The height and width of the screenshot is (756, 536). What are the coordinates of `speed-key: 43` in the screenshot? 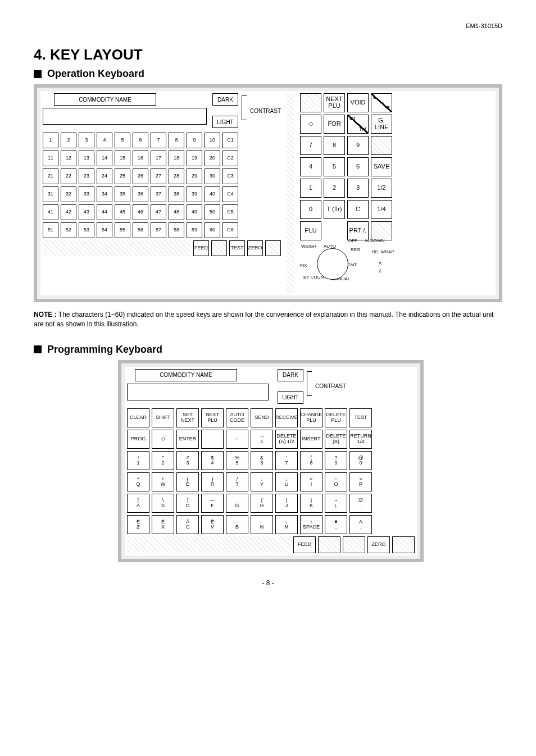 It's located at (87, 212).